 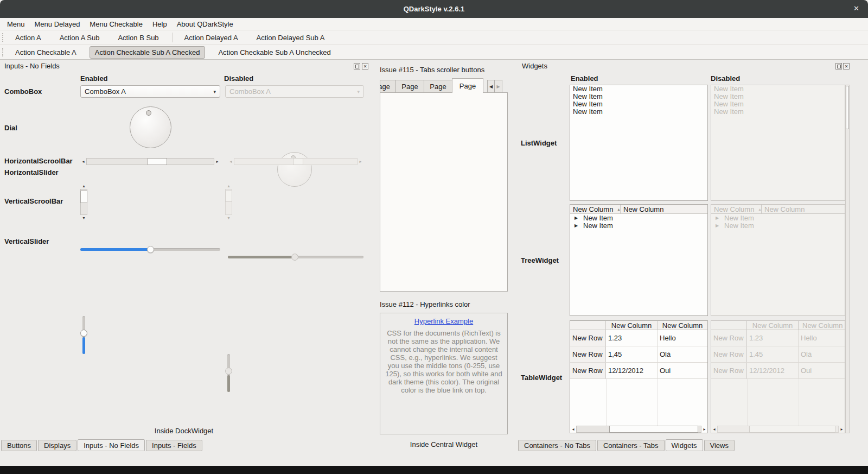 I want to click on menu-item-about-qdarkstyle: About QDarkStyle, so click(x=205, y=24).